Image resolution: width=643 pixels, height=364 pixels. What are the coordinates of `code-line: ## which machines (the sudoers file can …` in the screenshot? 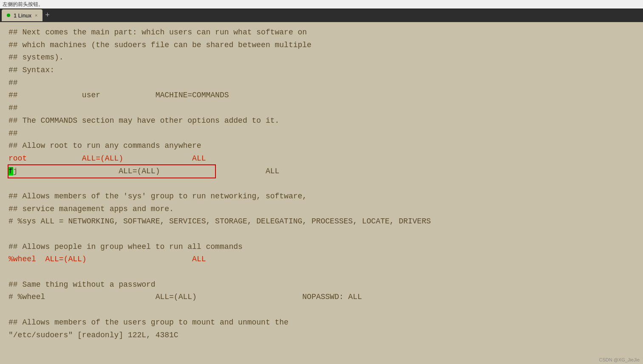 It's located at (321, 45).